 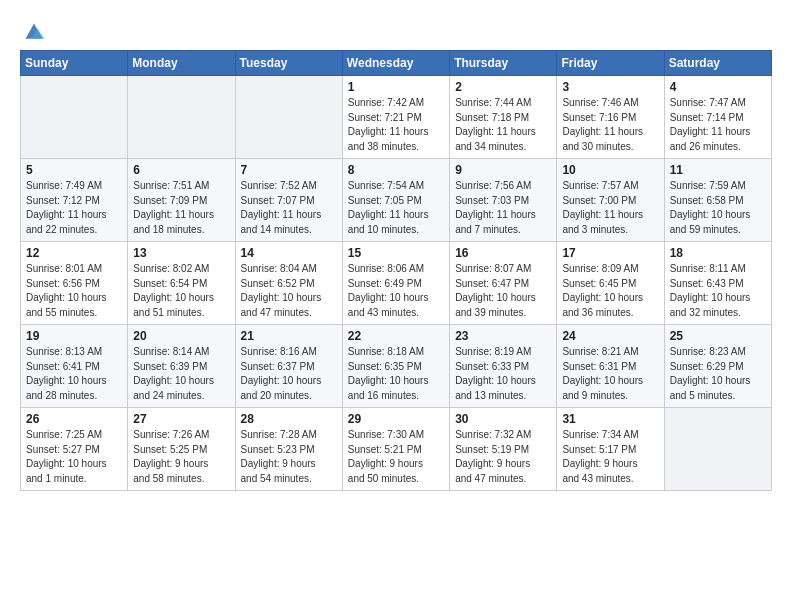 I want to click on day-number: 3, so click(x=610, y=87).